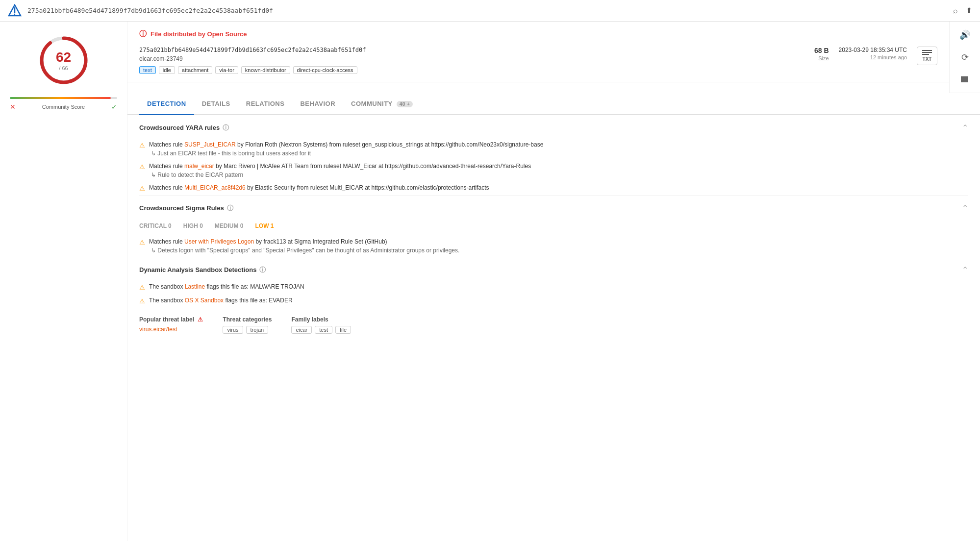 Image resolution: width=980 pixels, height=541 pixels. Describe the element at coordinates (266, 70) in the screenshot. I see `file-tag-known-distributor: known-distributor` at that location.